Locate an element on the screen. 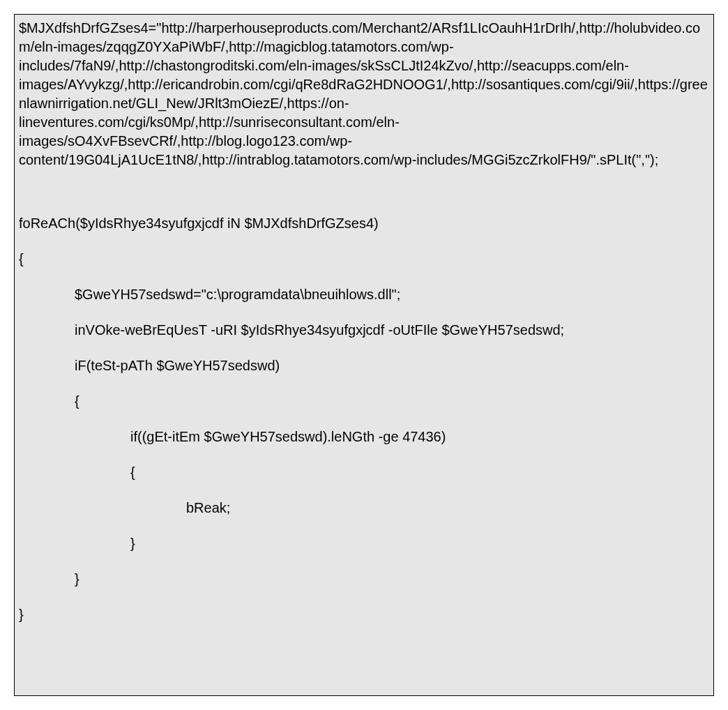 The height and width of the screenshot is (710, 728). code-line-break: bReak; is located at coordinates (364, 508).